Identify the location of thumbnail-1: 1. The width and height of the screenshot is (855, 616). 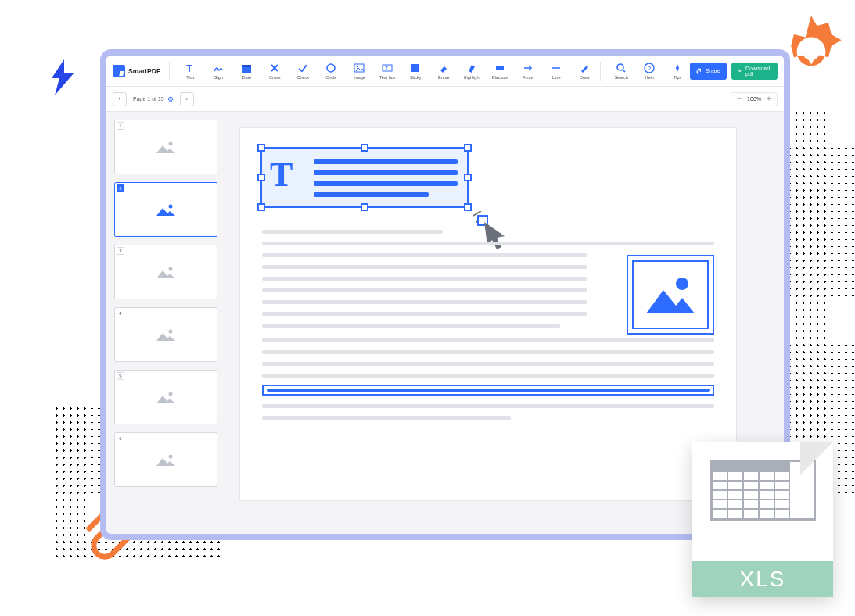
(166, 147).